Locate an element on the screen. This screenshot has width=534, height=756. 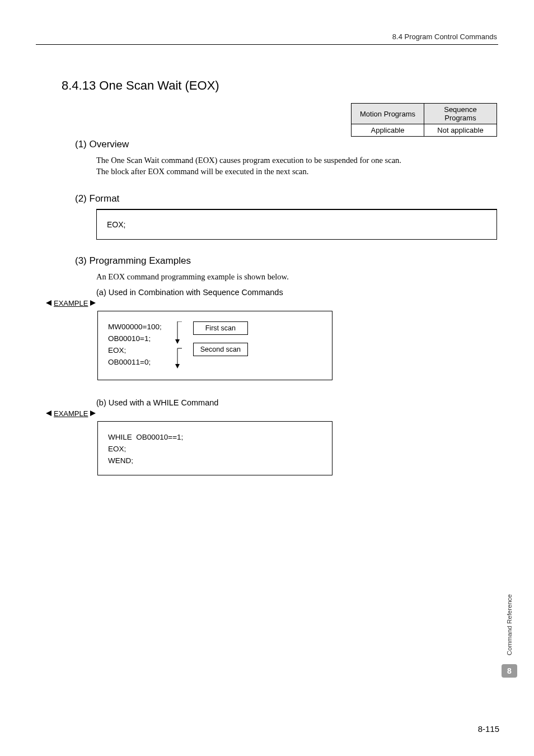
example-label-text-b: EXAMPLE is located at coordinates (71, 413).